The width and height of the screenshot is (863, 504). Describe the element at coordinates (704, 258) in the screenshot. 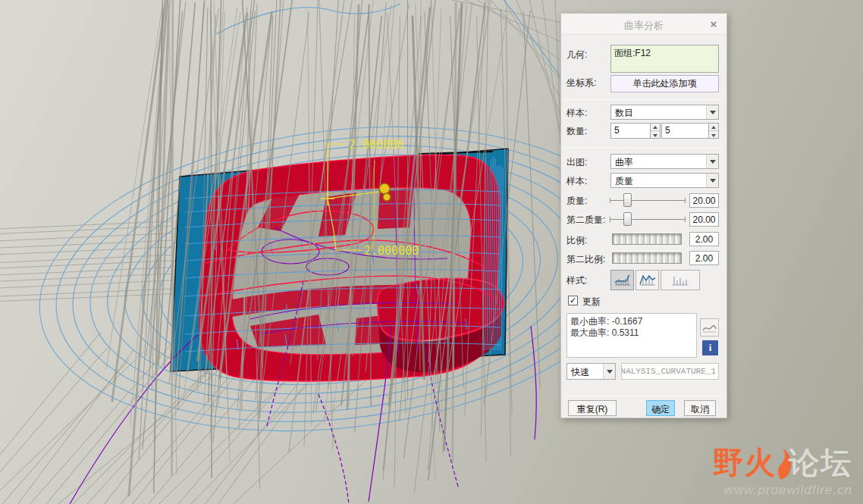

I see `scale2-value: 2.00` at that location.